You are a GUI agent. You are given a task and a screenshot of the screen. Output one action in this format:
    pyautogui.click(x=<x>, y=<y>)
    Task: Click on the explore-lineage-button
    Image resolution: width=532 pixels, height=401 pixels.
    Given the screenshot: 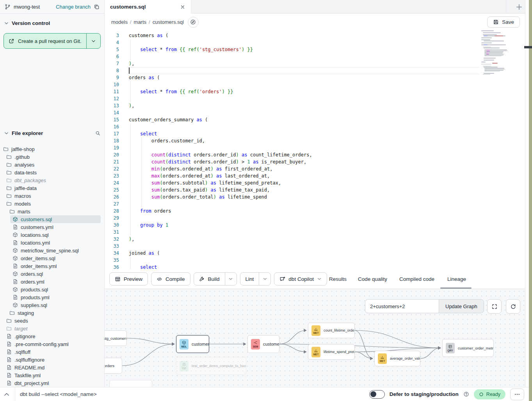 What is the action you would take?
    pyautogui.click(x=193, y=22)
    